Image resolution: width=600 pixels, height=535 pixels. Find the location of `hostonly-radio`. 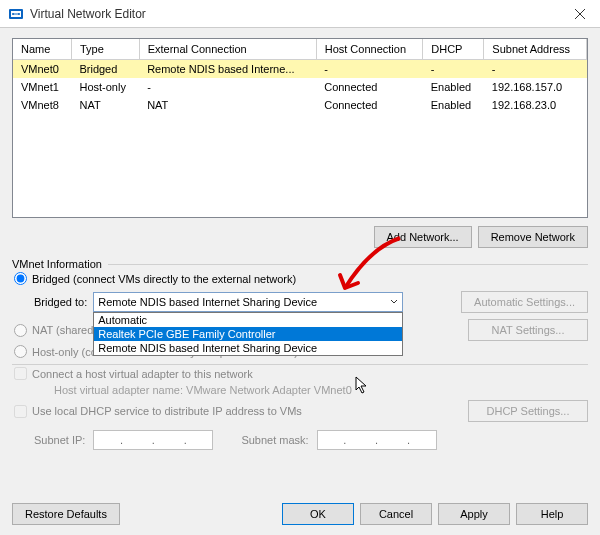

hostonly-radio is located at coordinates (20, 352).